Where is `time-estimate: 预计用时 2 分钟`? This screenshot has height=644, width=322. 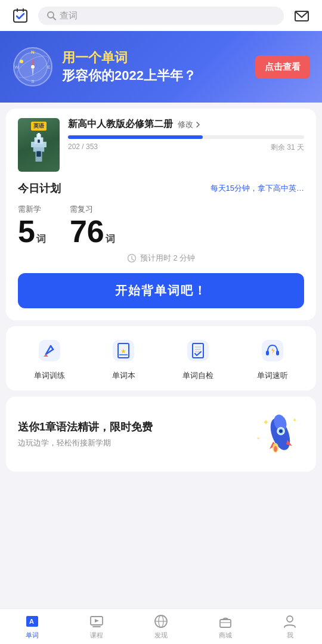 time-estimate: 预计用时 2 分钟 is located at coordinates (161, 258).